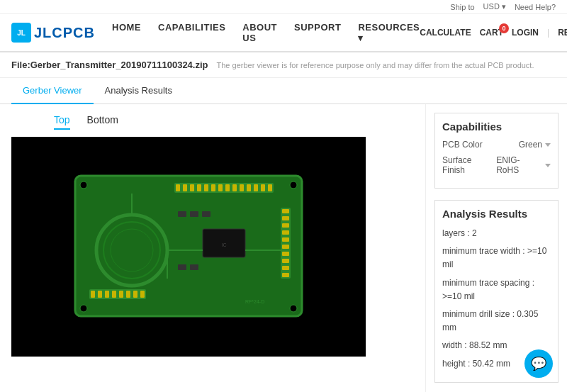  I want to click on chat-icon: 💬, so click(539, 364).